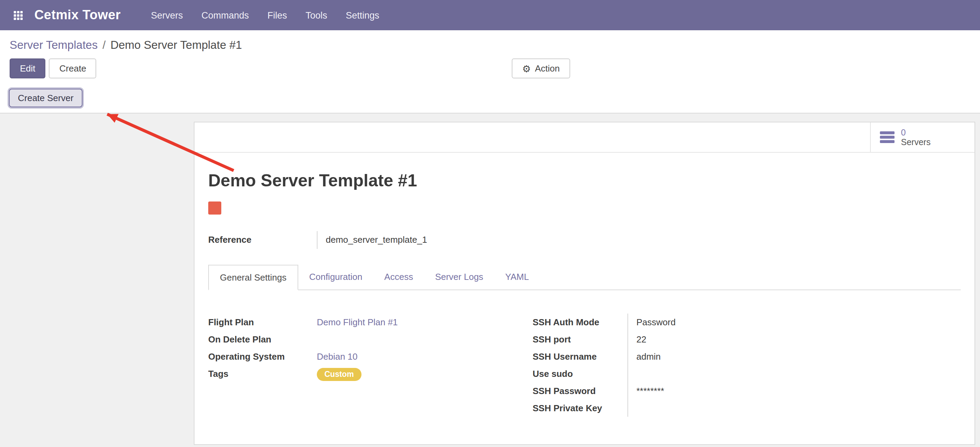  What do you see at coordinates (490, 69) in the screenshot?
I see `control-panel: Edit Create ⚙ Action` at bounding box center [490, 69].